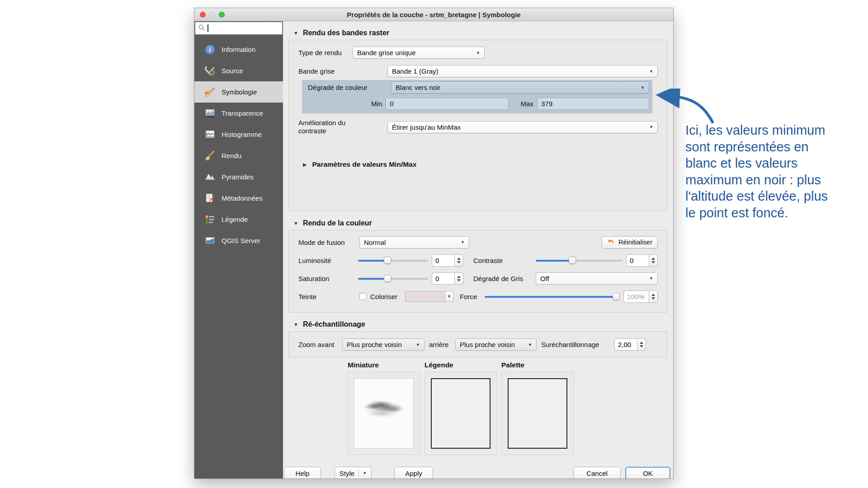  I want to click on sidebar-item-rendu: Rendu, so click(239, 155).